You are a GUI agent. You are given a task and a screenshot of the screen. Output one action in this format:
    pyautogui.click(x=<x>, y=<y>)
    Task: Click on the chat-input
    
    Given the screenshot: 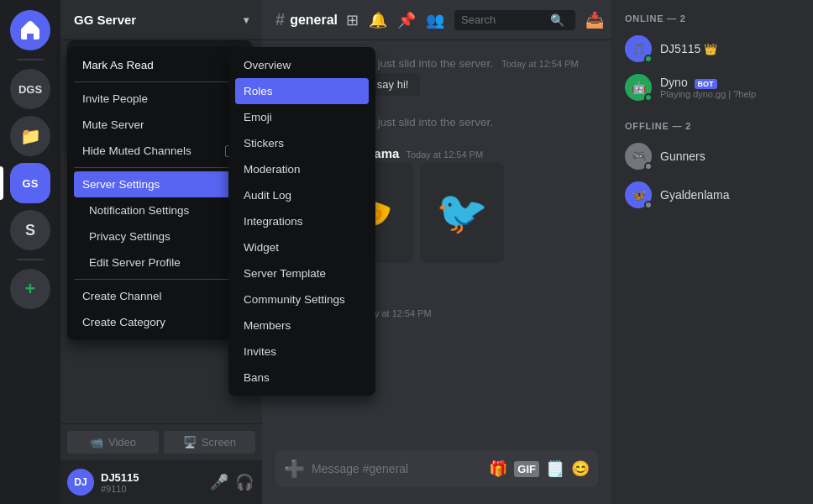 What is the action you would take?
    pyautogui.click(x=396, y=469)
    